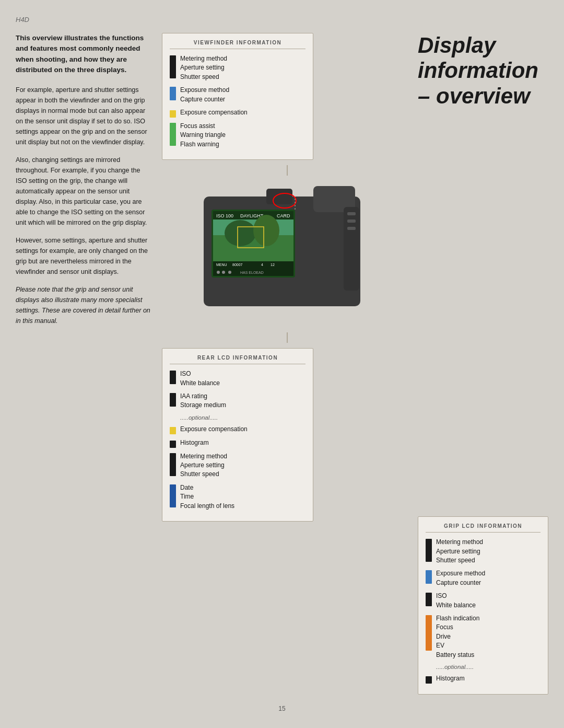  Describe the element at coordinates (83, 305) in the screenshot. I see `intro-italic: Please note that the grip and sensor uni…` at that location.